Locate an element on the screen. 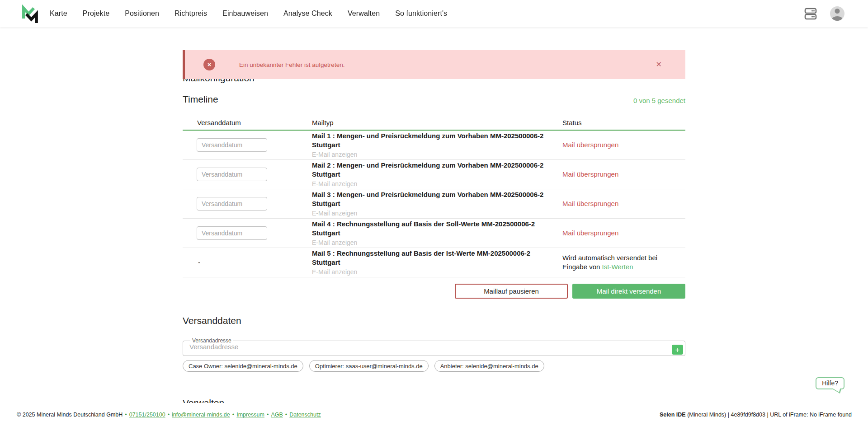 The width and height of the screenshot is (868, 426). avatar-head is located at coordinates (837, 11).